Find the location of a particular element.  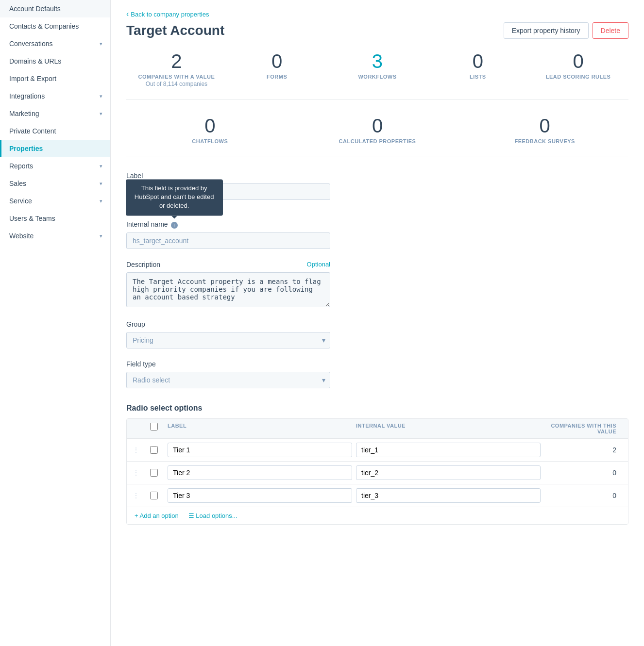

sidebar-item-label: Contacts & Companies is located at coordinates (44, 26).